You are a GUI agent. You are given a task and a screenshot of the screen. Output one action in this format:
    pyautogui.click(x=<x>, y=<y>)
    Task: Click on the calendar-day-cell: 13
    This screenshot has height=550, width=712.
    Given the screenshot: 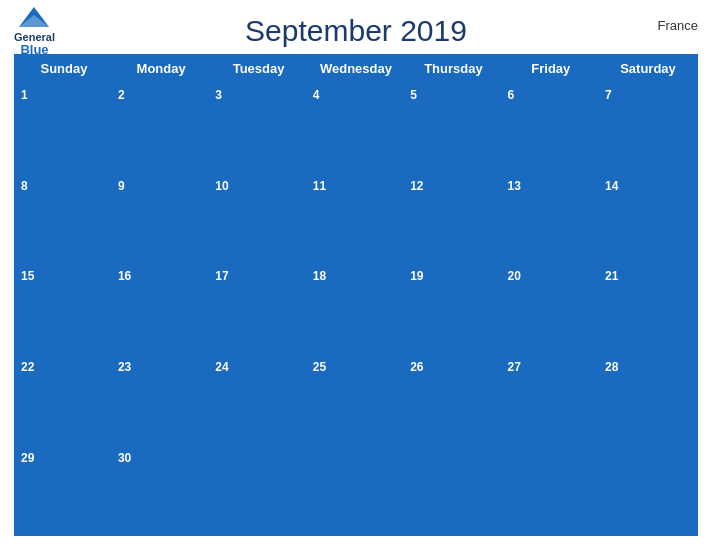 What is the action you would take?
    pyautogui.click(x=550, y=218)
    